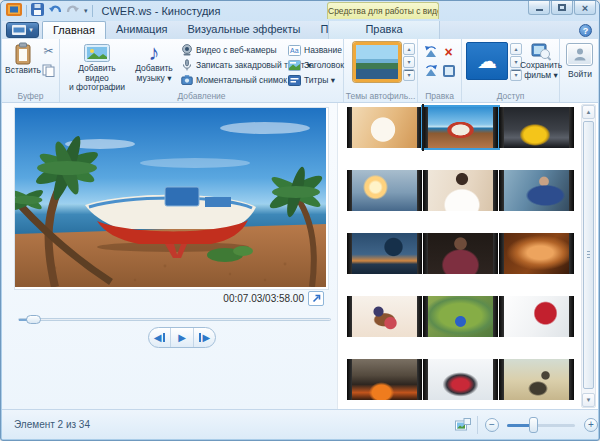  Describe the element at coordinates (320, 80) in the screenshot. I see `credits-label: Титры ▾` at that location.